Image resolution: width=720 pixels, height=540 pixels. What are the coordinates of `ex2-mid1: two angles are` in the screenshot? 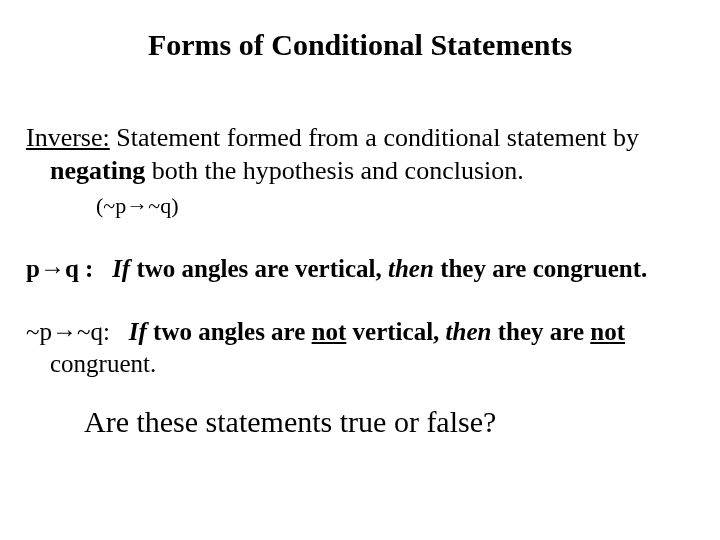 It's located at (230, 332).